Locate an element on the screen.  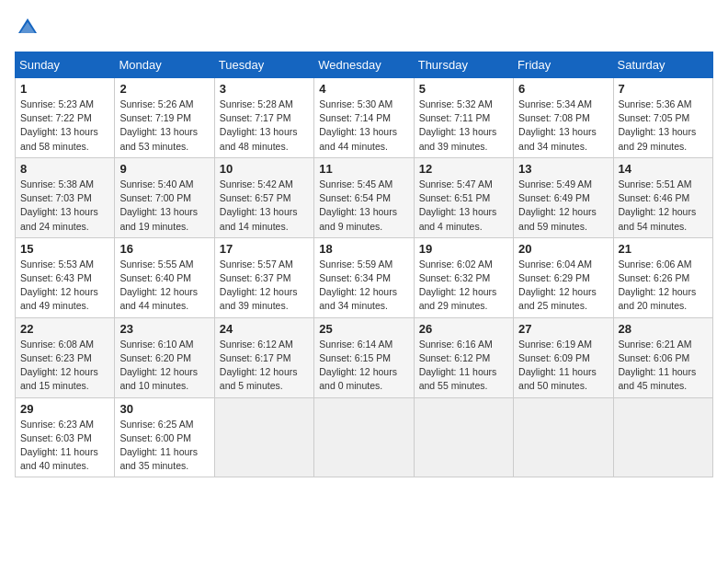
day-info: Sunrise: 5:23 AM Sunset: 7:22 PM Dayligh… is located at coordinates (64, 125).